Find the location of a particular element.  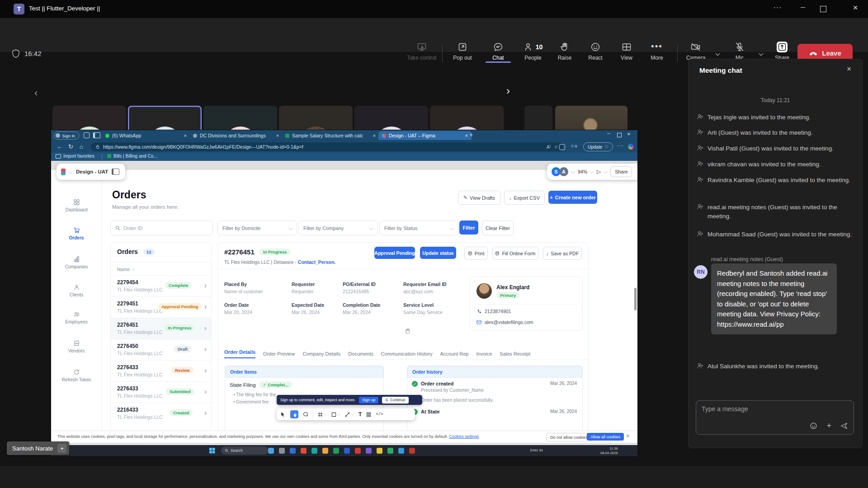

hand-tool-icon-selected is located at coordinates (294, 414).